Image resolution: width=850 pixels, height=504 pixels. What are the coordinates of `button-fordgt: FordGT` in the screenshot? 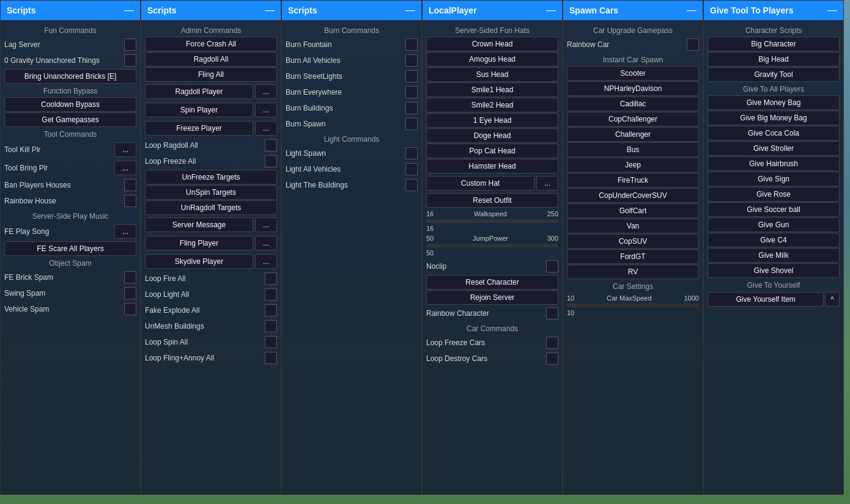 It's located at (633, 257).